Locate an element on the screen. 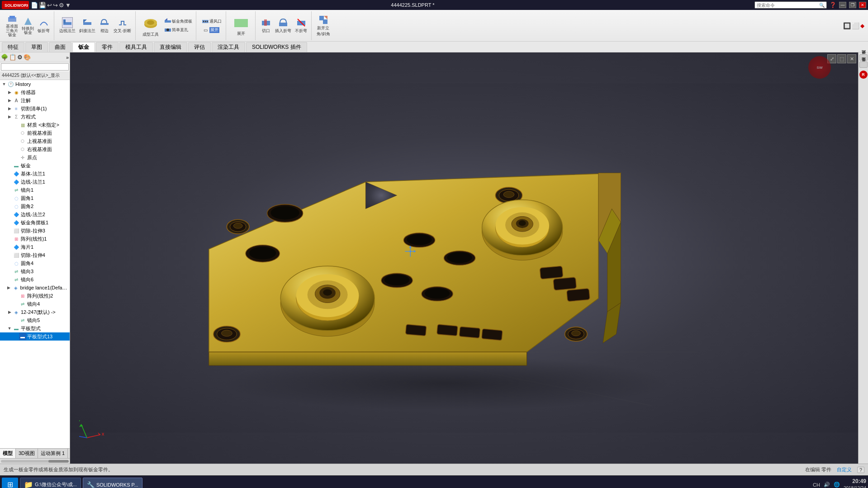 Image resolution: width=868 pixels, height=488 pixels. minimize-button: — is located at coordinates (843, 5).